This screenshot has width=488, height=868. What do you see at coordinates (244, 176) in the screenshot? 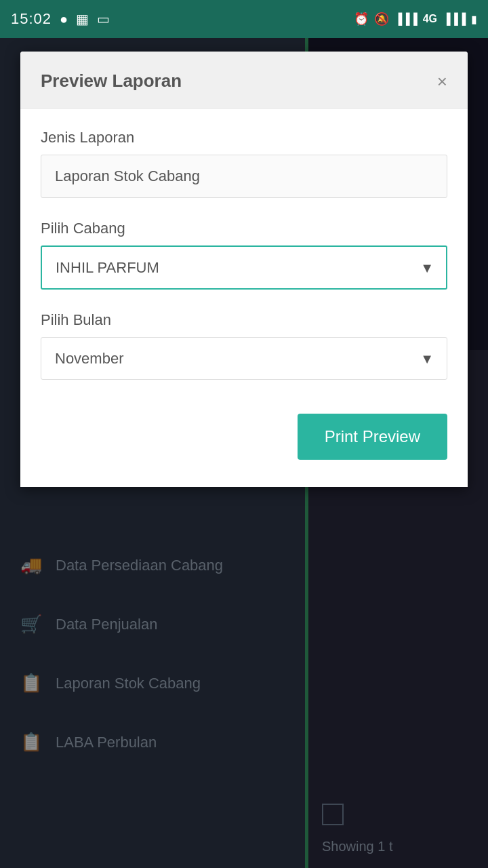
I see `jenis-laporan-input` at bounding box center [244, 176].